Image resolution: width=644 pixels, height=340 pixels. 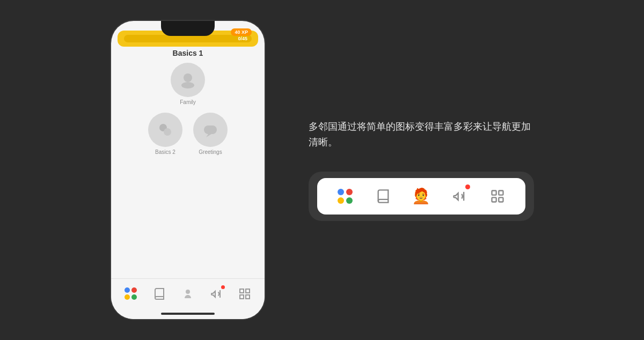 What do you see at coordinates (165, 152) in the screenshot?
I see `node-label-basics2: Basics 2` at bounding box center [165, 152].